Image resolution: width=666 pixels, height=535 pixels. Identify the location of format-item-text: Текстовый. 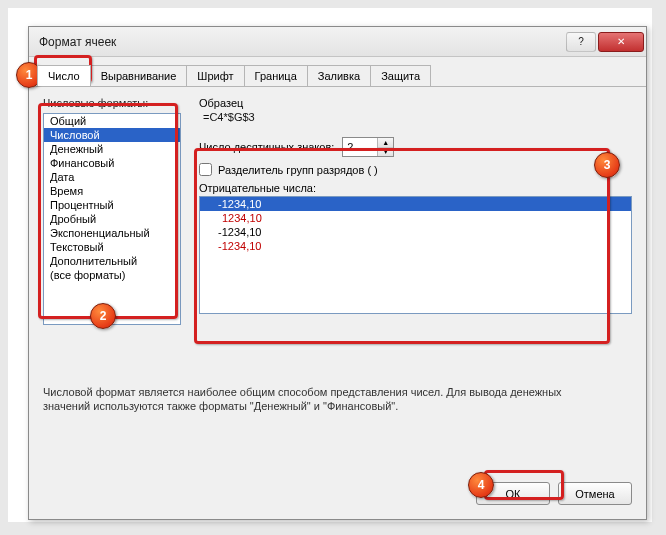
(112, 247).